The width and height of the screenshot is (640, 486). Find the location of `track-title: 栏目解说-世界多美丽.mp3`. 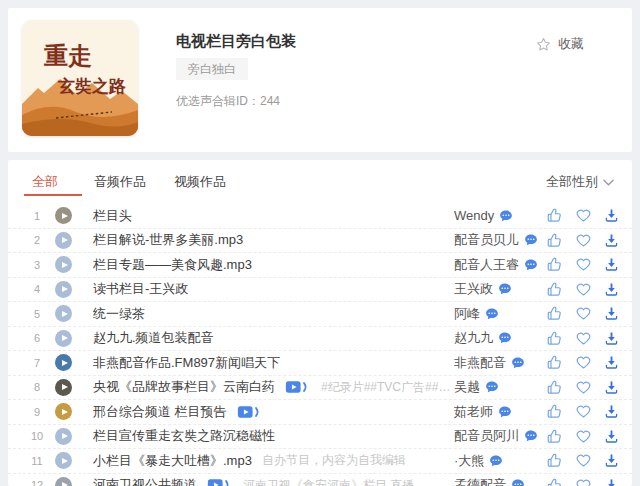

track-title: 栏目解说-世界多美丽.mp3 is located at coordinates (168, 240).